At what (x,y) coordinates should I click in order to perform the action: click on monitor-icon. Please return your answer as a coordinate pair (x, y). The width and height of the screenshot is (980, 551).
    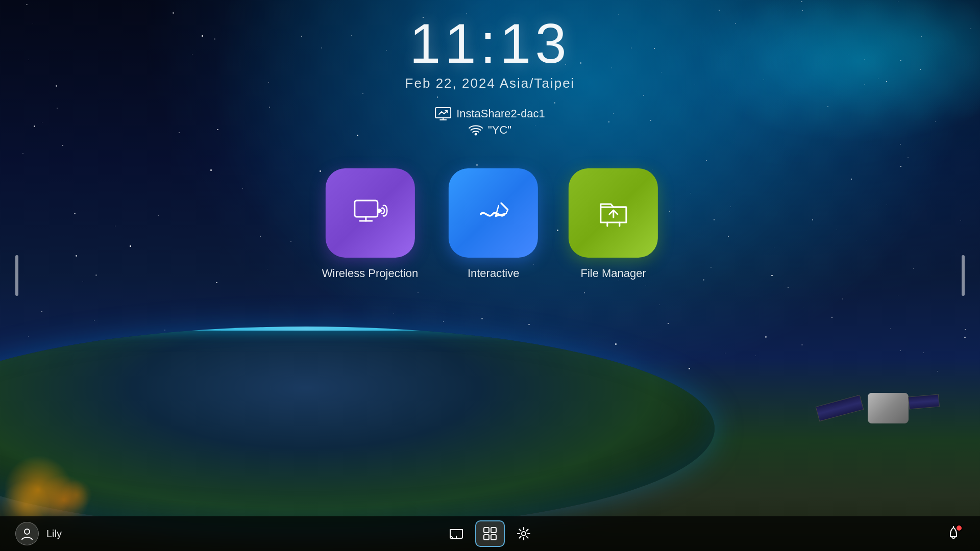
    Looking at the image, I should click on (443, 114).